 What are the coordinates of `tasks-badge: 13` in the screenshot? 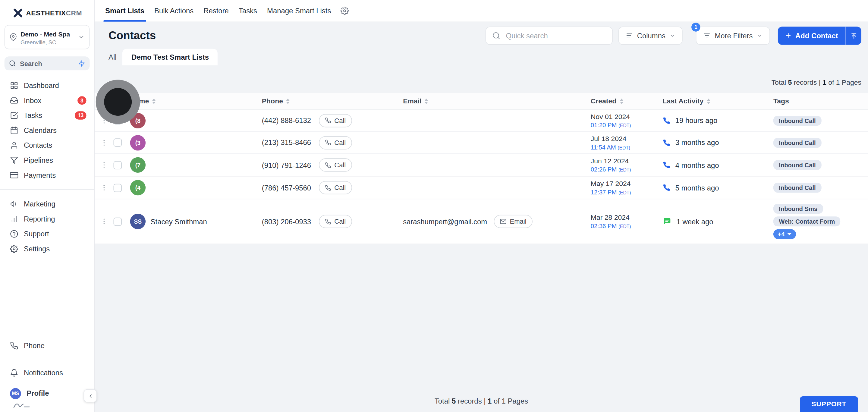 It's located at (81, 115).